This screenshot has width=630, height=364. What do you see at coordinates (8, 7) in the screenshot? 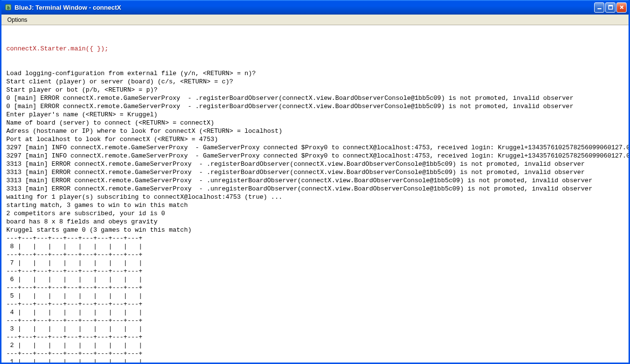
I see `app-icon: b` at bounding box center [8, 7].